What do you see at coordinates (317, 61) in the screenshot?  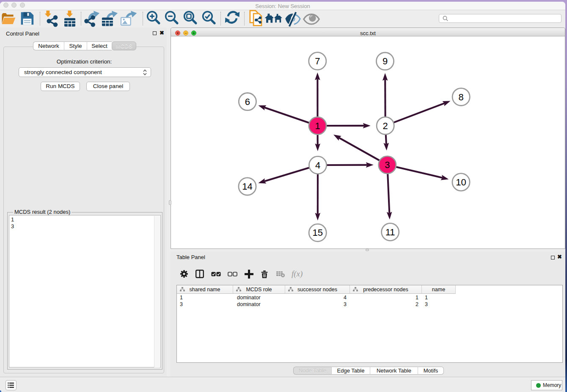 I see `svg-text: 7` at bounding box center [317, 61].